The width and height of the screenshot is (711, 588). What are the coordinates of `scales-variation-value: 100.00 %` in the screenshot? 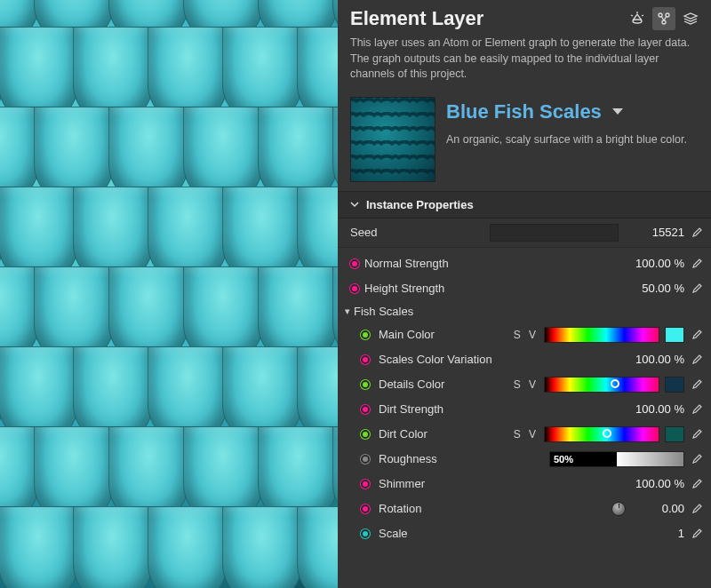 It's located at (658, 359).